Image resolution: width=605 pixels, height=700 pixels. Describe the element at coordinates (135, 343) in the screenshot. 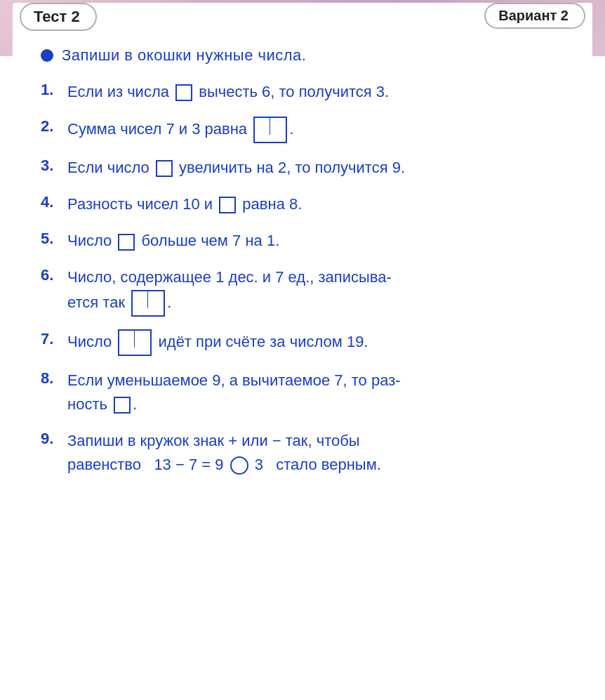

I see `q7-double-box` at that location.